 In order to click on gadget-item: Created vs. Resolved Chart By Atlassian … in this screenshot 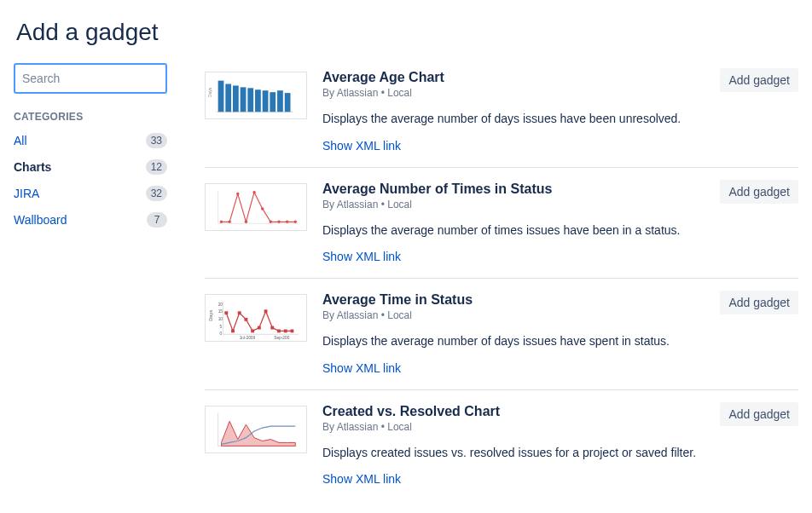, I will do `click(502, 449)`.